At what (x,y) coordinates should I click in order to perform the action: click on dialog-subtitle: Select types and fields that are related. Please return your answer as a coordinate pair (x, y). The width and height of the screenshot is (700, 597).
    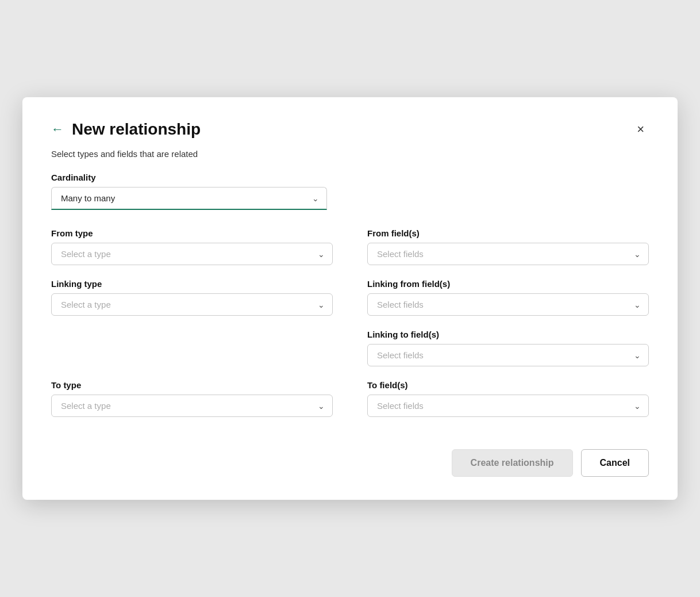
    Looking at the image, I should click on (350, 154).